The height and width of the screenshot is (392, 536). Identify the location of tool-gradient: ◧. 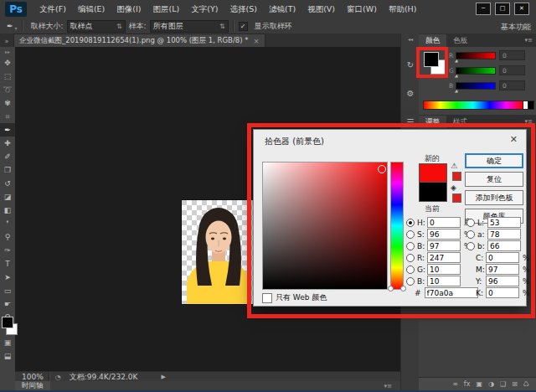
(8, 210).